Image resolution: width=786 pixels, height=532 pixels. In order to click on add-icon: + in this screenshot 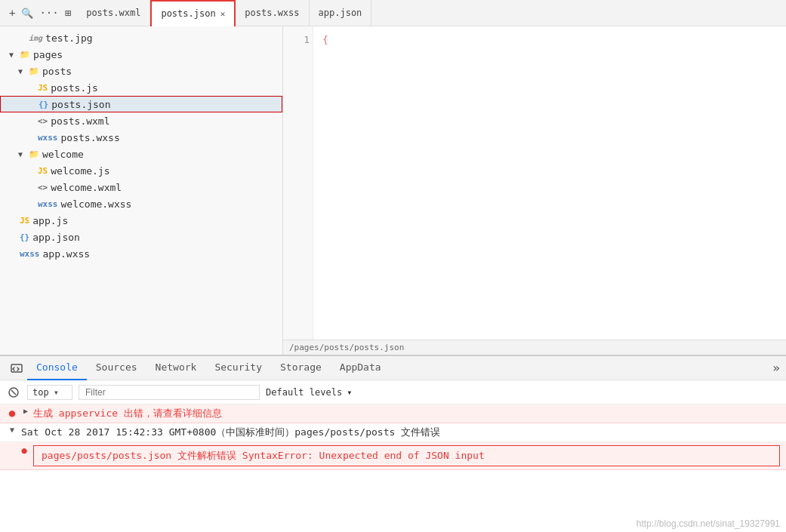, I will do `click(12, 13)`.